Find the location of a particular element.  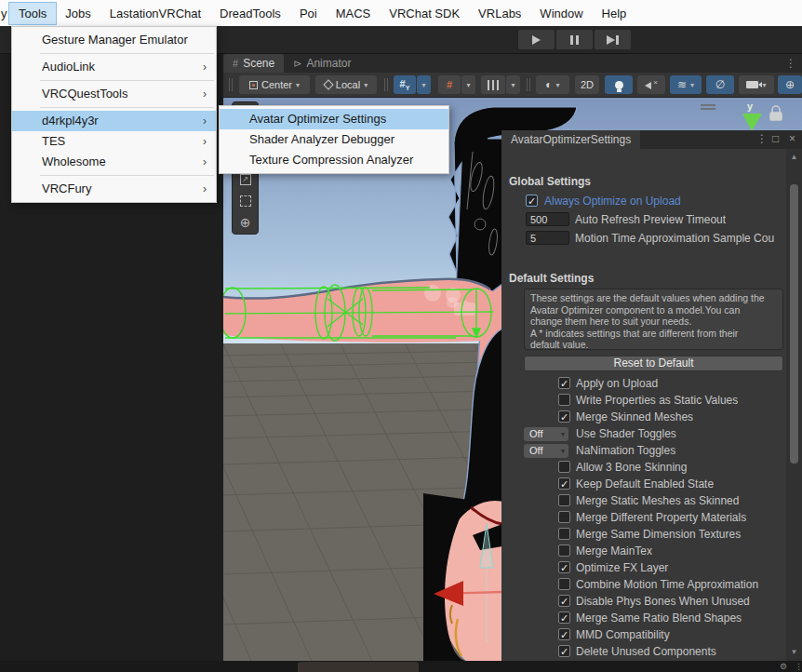

light-bulb-icon is located at coordinates (620, 86).